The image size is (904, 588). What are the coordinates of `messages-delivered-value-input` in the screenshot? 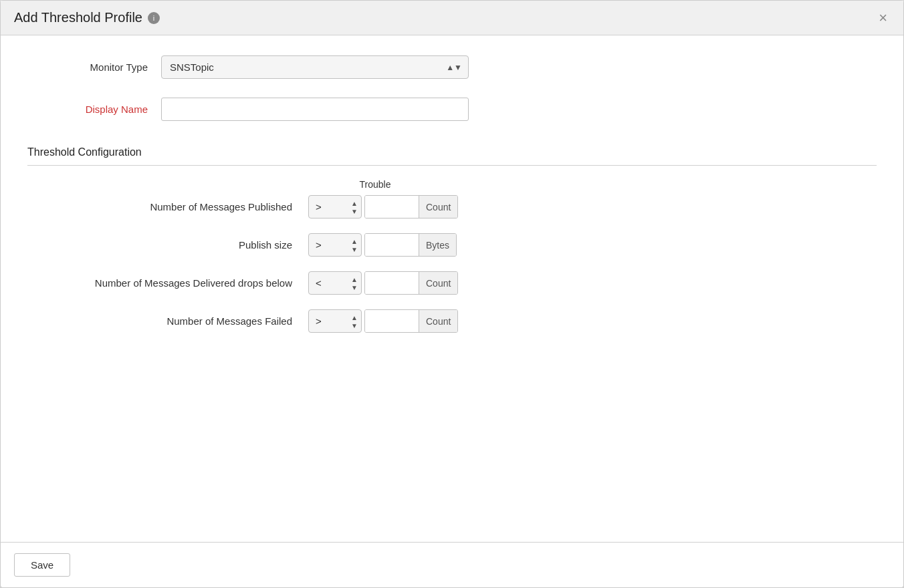 It's located at (392, 283).